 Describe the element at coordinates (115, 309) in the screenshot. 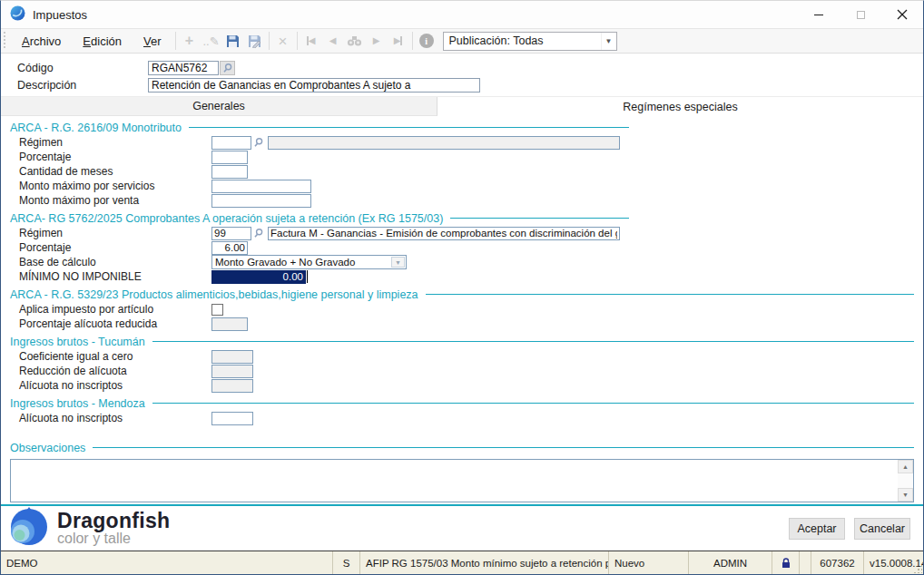

I see `rg5329-aplica-label: Aplica impuesto por artículo` at that location.